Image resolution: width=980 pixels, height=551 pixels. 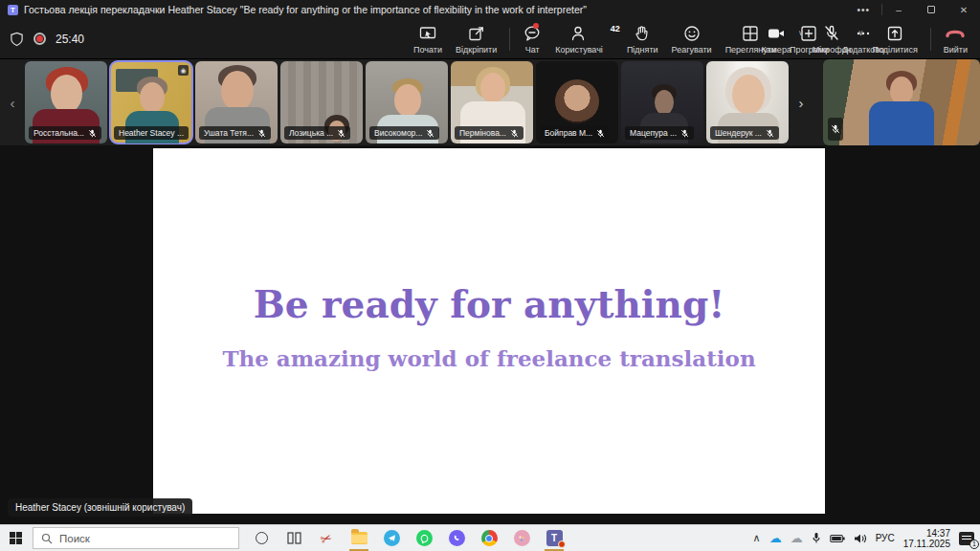 What do you see at coordinates (428, 39) in the screenshot?
I see `start-sharing-button: Почати` at bounding box center [428, 39].